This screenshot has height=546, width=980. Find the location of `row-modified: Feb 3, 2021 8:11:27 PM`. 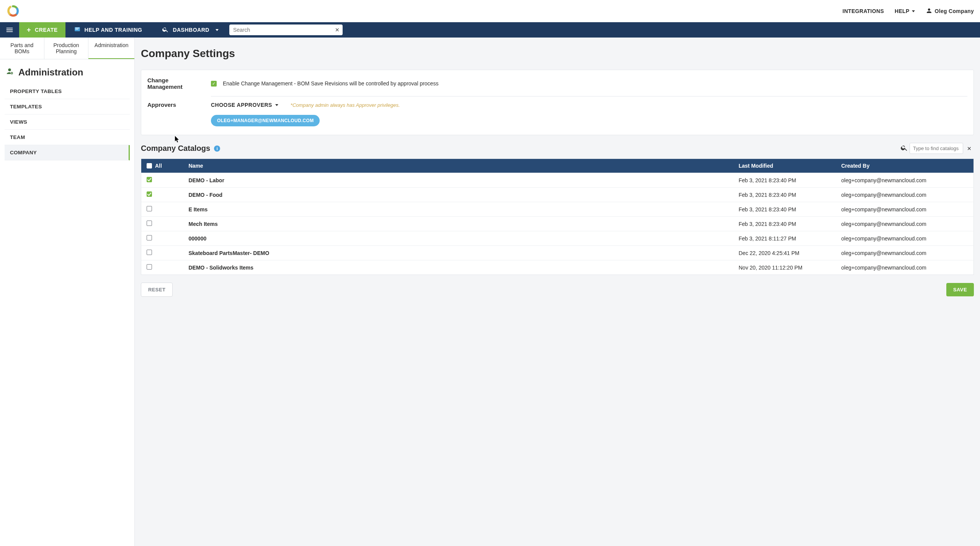

row-modified: Feb 3, 2021 8:11:27 PM is located at coordinates (785, 239).